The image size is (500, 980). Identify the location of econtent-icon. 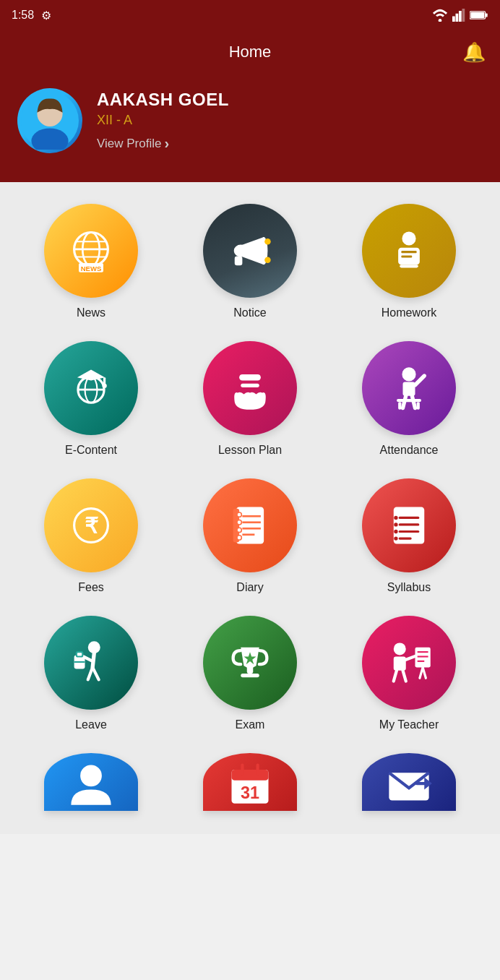
(91, 388).